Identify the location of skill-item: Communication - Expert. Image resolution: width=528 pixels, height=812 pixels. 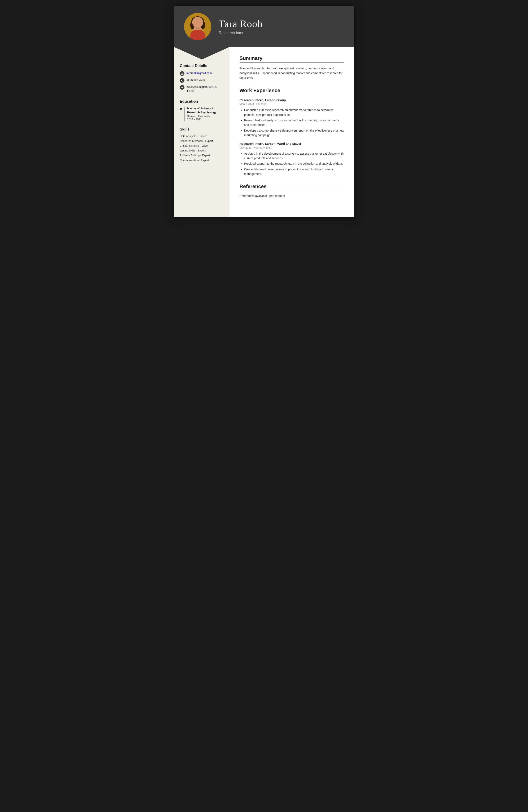
(202, 160).